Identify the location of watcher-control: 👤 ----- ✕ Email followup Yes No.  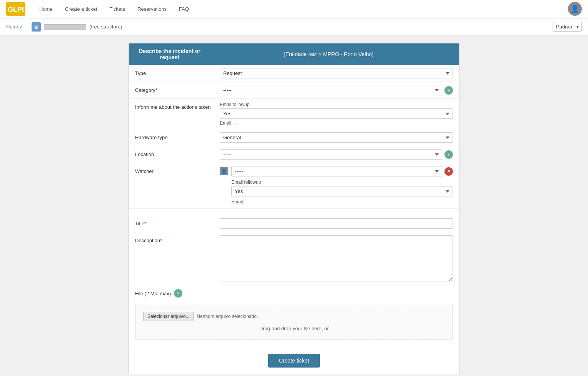
(336, 186).